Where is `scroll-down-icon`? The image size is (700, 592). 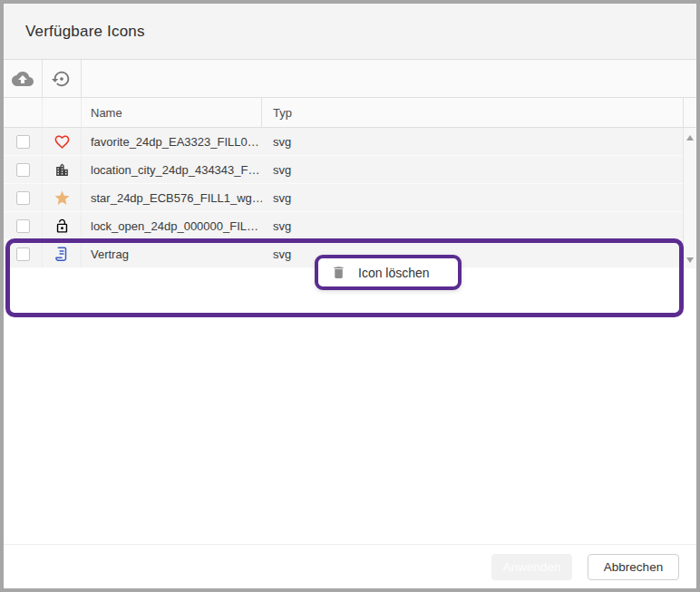 scroll-down-icon is located at coordinates (690, 260).